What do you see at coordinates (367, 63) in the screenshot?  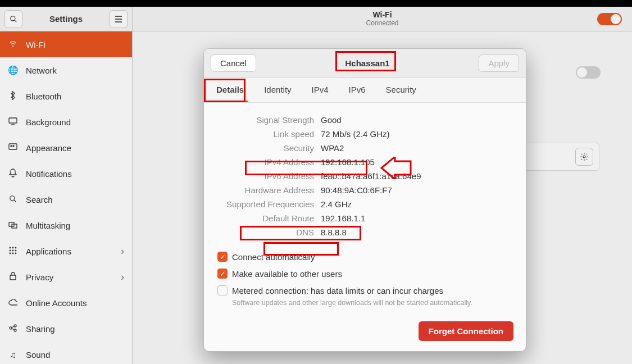 I see `dialog-title: Hchassan1` at bounding box center [367, 63].